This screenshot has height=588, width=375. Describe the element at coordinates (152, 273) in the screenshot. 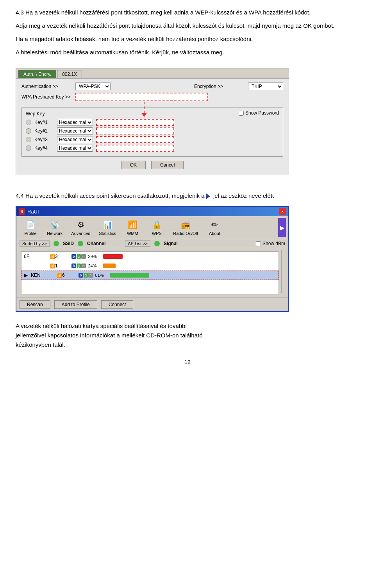

I see `raui-list-area: 6F 📶3 b g n 39% 📶1` at that location.